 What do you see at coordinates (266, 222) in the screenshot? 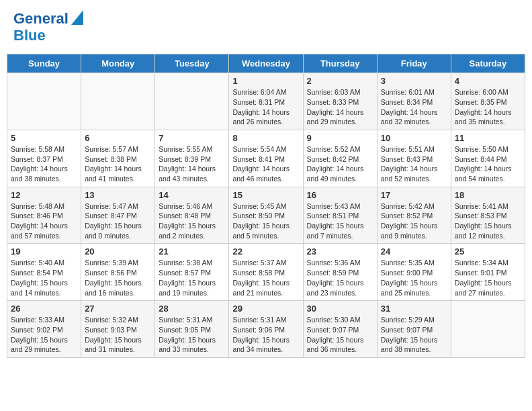
I see `day-info: Sunrise: 5:45 AM Sunset: 8:50 PM Dayligh…` at bounding box center [266, 222].